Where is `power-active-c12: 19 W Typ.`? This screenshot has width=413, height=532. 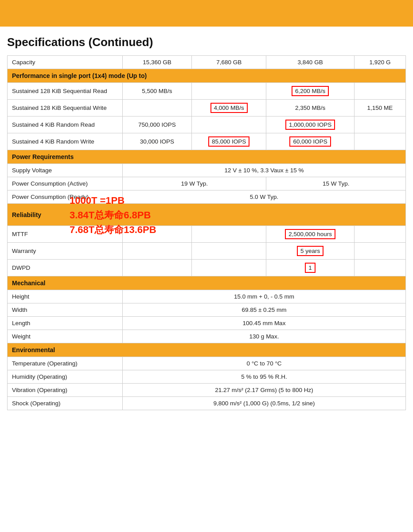
power-active-c12: 19 W Typ. is located at coordinates (195, 184).